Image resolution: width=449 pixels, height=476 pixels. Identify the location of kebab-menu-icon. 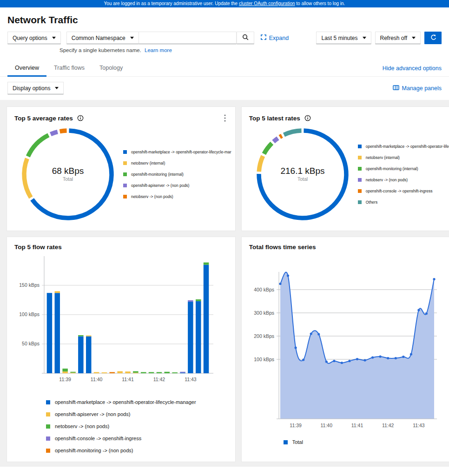
(225, 118).